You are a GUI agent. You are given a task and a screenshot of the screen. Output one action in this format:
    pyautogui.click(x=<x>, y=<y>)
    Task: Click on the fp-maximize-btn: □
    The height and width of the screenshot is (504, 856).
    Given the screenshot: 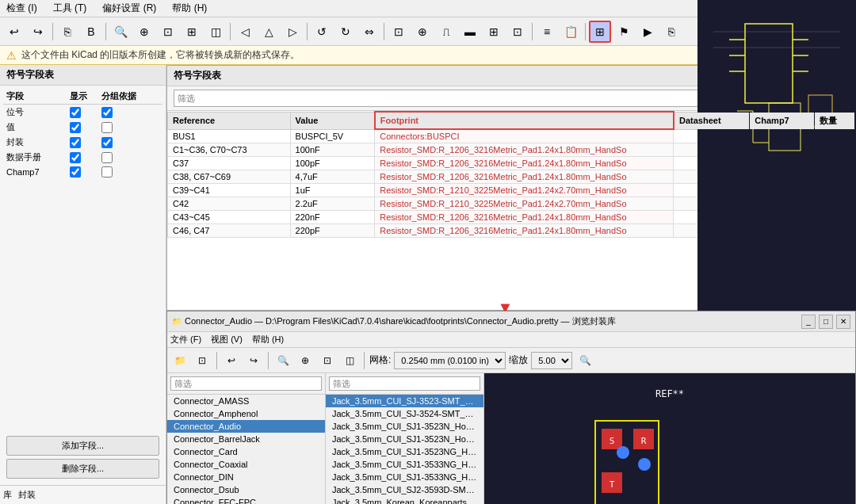 What is the action you would take?
    pyautogui.click(x=826, y=322)
    